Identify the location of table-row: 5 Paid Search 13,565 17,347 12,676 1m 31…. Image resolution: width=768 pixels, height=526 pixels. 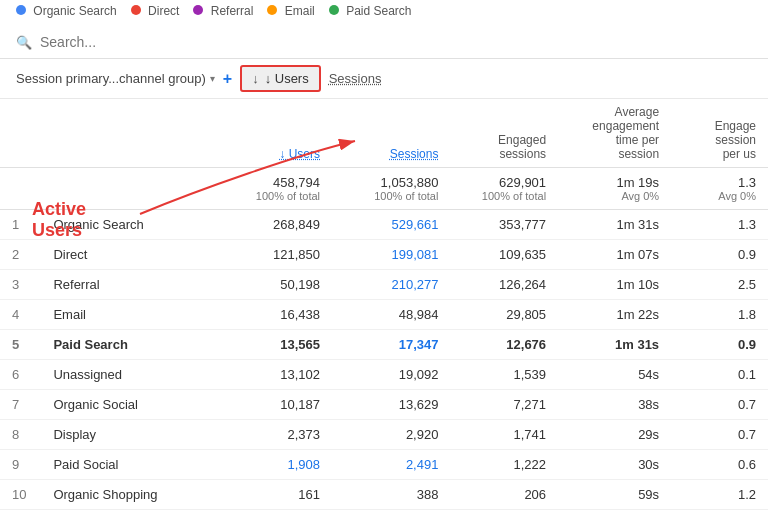
(384, 345).